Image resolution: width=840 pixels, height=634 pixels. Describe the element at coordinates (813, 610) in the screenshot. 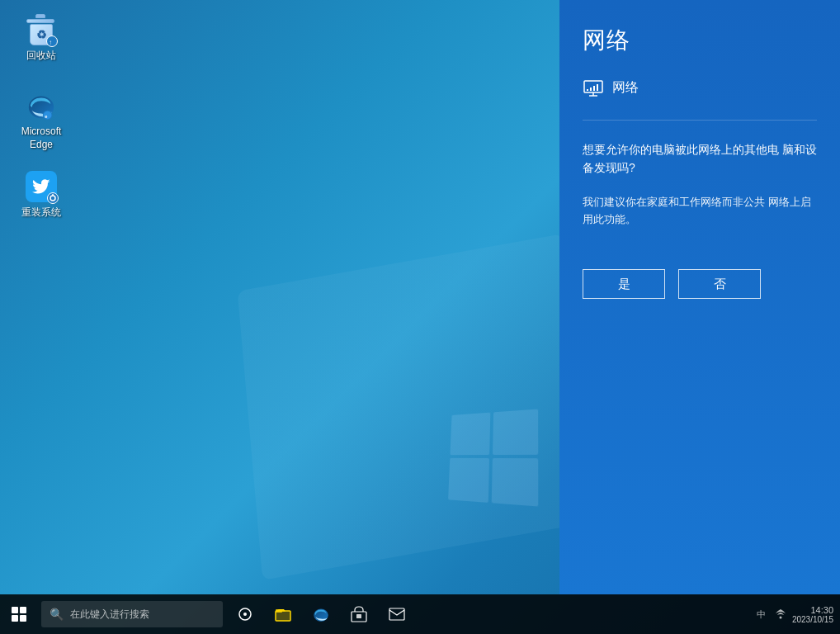

I see `time: 14:30` at that location.